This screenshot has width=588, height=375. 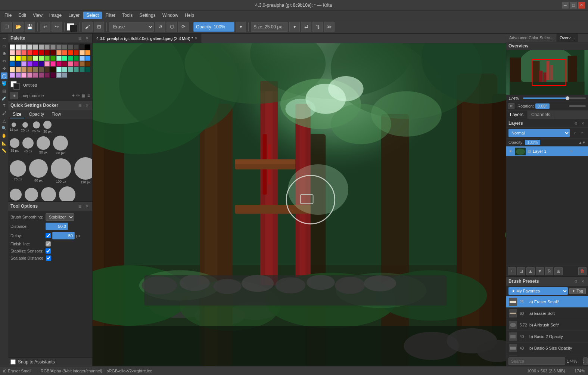 I want to click on brush-refresh-button: ⟳, so click(x=183, y=27).